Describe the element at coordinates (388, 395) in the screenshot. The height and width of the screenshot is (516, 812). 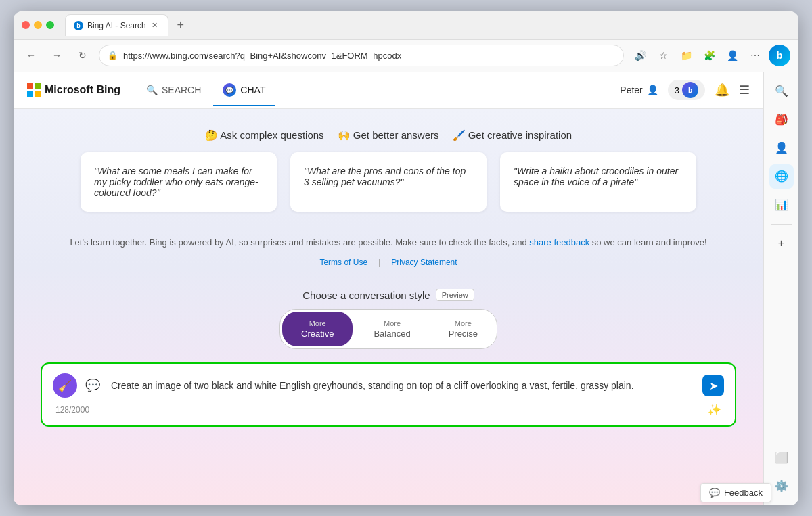
I see `chat-input-area: 🧹 💬 ➤ 128/2000 ✨` at that location.